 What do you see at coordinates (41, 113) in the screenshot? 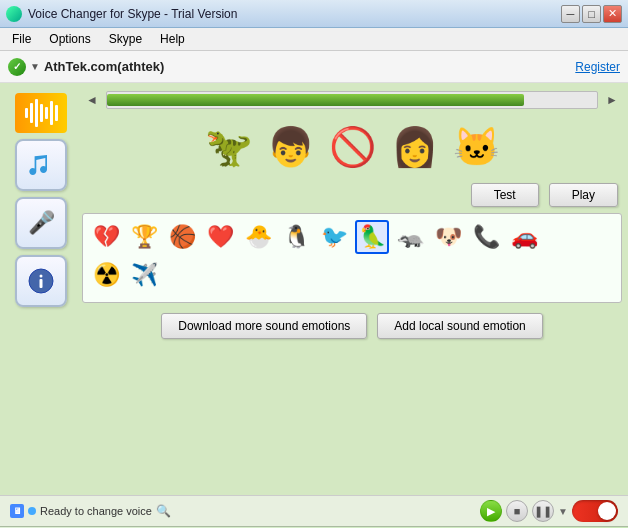
I see `audio-wave-icon` at bounding box center [41, 113].